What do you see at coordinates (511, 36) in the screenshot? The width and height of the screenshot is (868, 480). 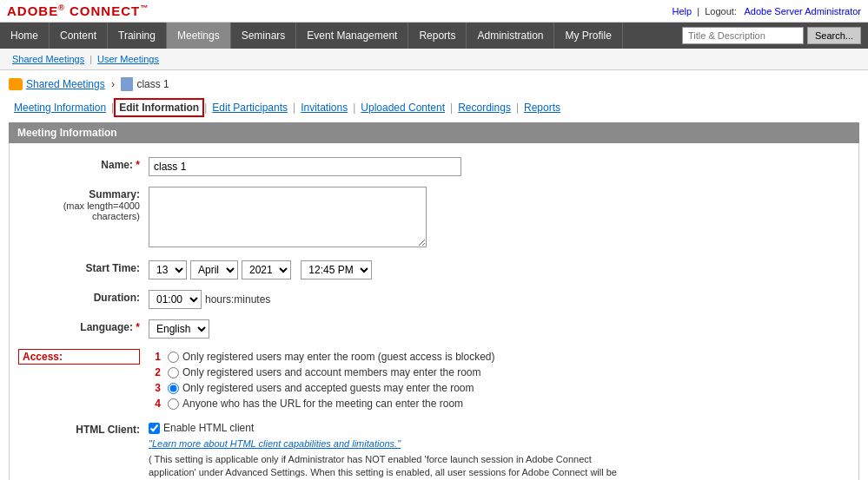 I see `nav-administration: Administration` at bounding box center [511, 36].